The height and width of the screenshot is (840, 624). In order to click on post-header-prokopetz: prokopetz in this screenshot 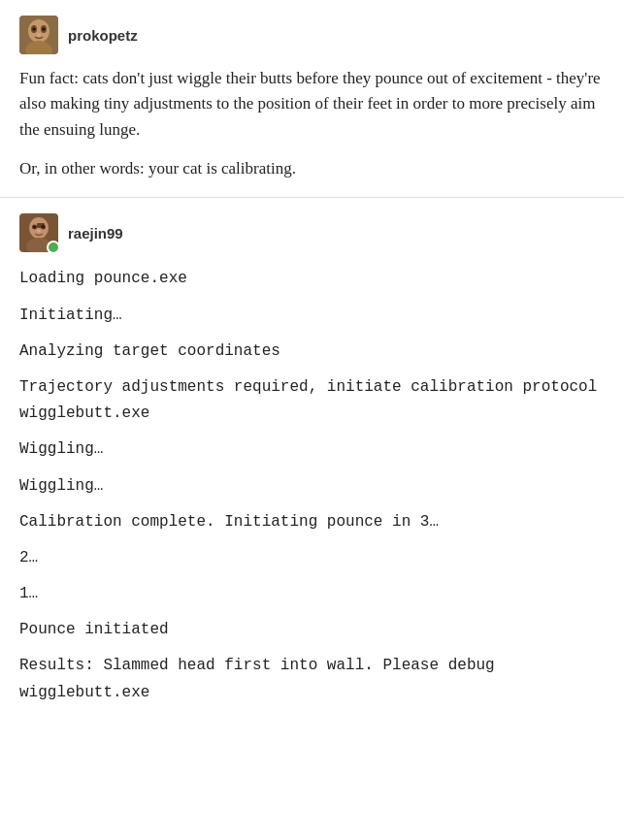, I will do `click(312, 35)`.